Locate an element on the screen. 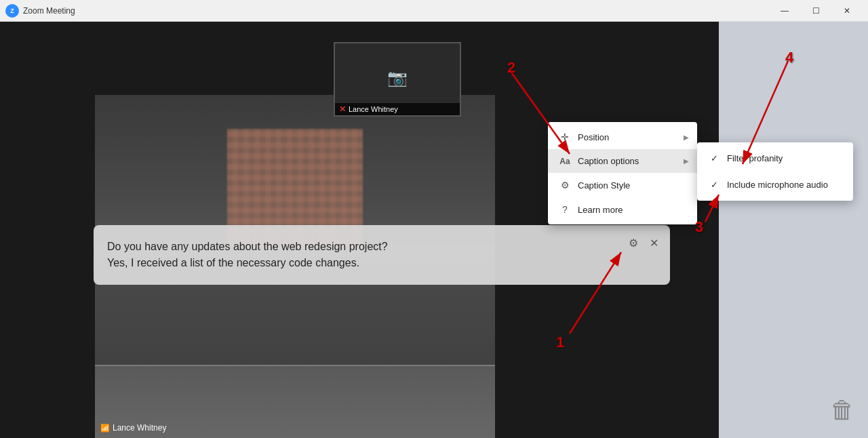 The image size is (868, 438). menu-item-caption-style: ⚙ Caption Style is located at coordinates (623, 185).